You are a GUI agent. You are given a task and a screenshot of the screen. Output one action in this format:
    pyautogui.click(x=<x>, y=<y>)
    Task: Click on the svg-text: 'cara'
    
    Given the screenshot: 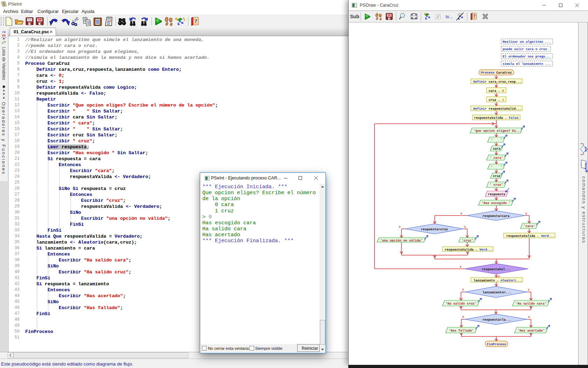 What is the action you would take?
    pyautogui.click(x=529, y=226)
    